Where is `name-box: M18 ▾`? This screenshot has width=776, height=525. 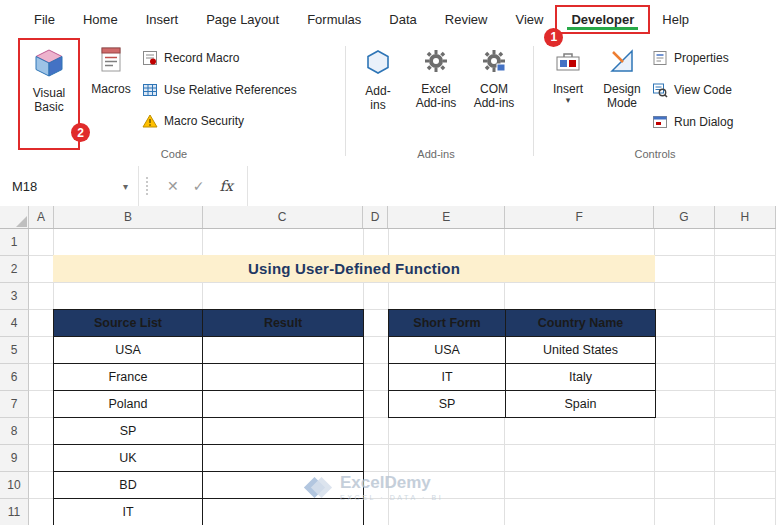
name-box: M18 ▾ is located at coordinates (70, 186).